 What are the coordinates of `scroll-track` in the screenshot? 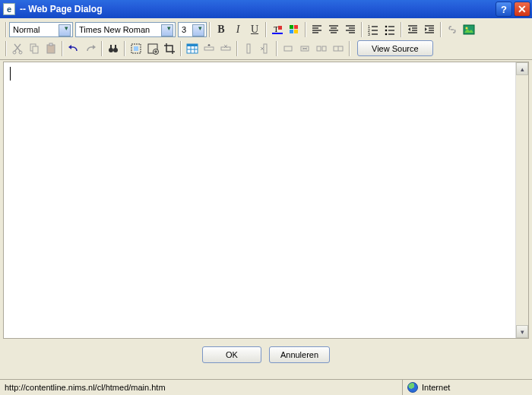 It's located at (522, 201).